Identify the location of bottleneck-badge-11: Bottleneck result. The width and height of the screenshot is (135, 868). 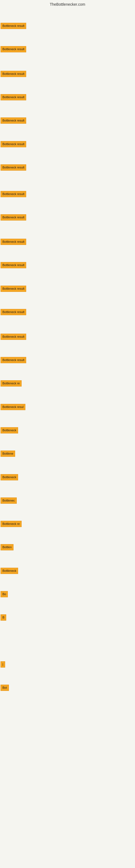
(13, 265).